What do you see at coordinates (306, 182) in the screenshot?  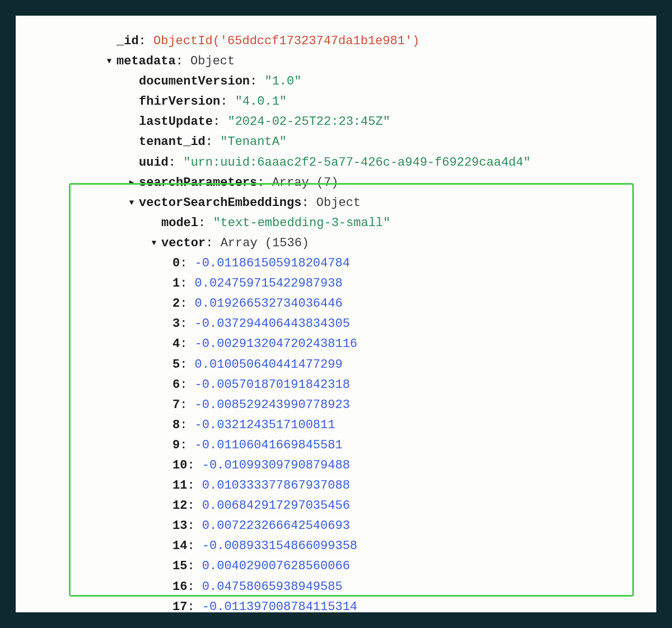 I see `type-searchParameters: Array (7)` at bounding box center [306, 182].